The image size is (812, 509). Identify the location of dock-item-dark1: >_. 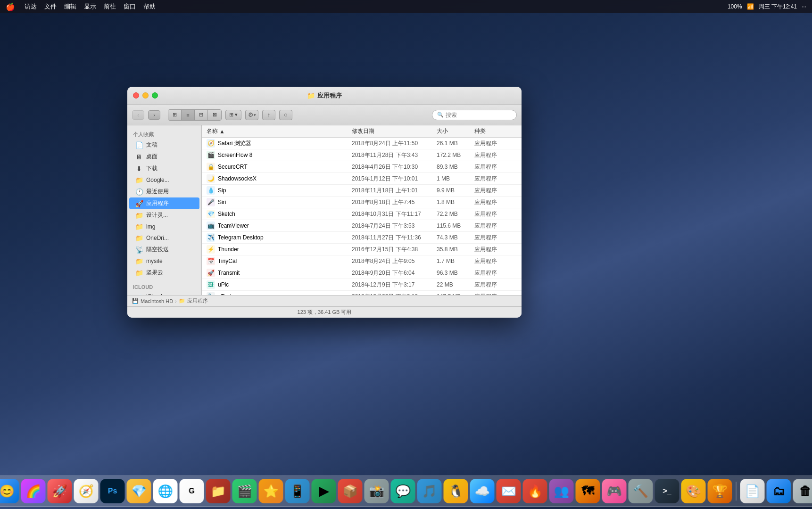
(667, 491).